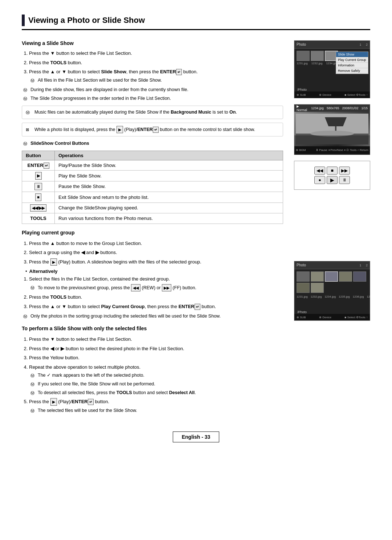  I want to click on play-note-icon: ⊠, so click(29, 130).